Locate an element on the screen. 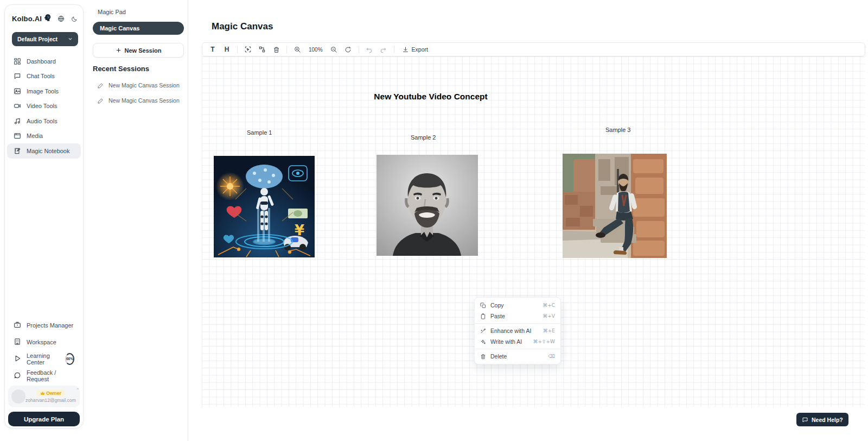 This screenshot has width=868, height=441. download-icon is located at coordinates (406, 50).